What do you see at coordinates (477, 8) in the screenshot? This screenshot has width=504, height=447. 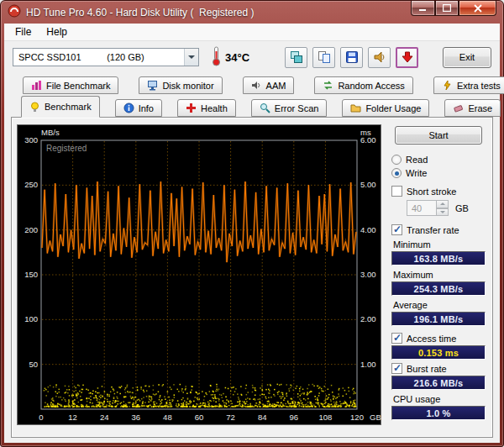 I see `close-button` at bounding box center [477, 8].